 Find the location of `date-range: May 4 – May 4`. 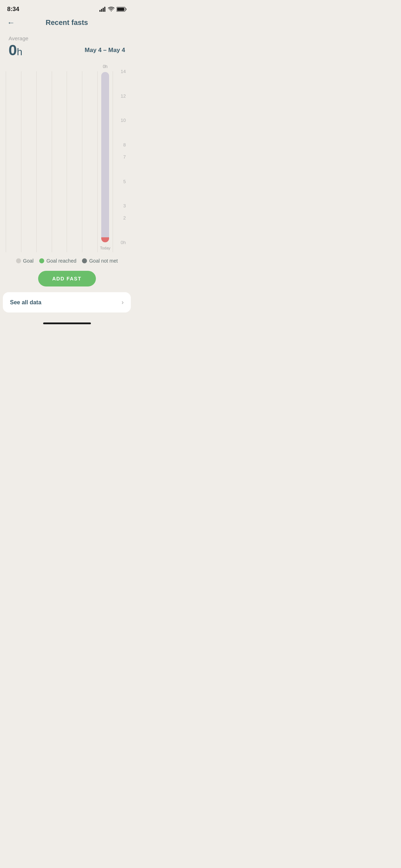

date-range: May 4 – May 4 is located at coordinates (105, 50).